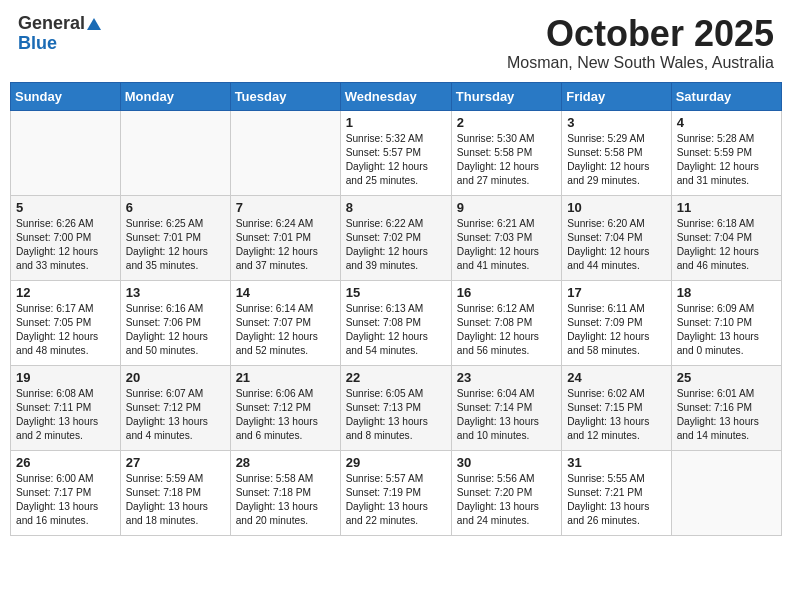 The width and height of the screenshot is (792, 612). What do you see at coordinates (175, 238) in the screenshot?
I see `calendar-cell: 6Sunrise: 6:25 AM Sunset: 7:01 PM Daylig…` at bounding box center [175, 238].